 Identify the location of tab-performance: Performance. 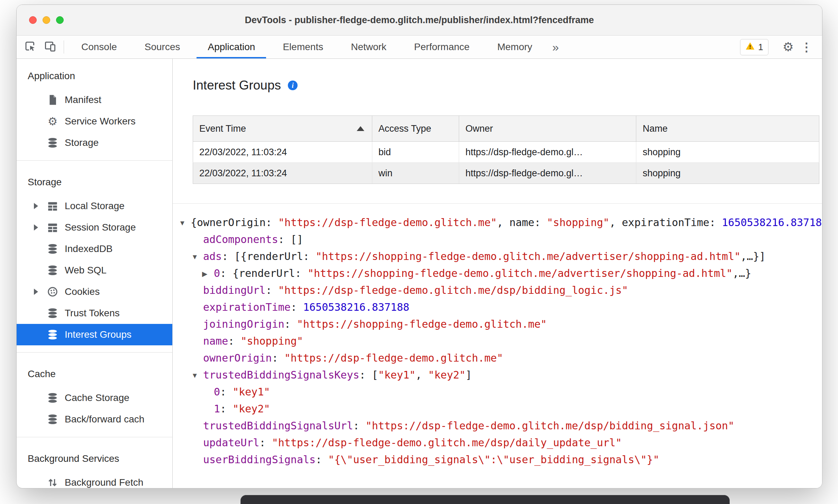
(442, 47).